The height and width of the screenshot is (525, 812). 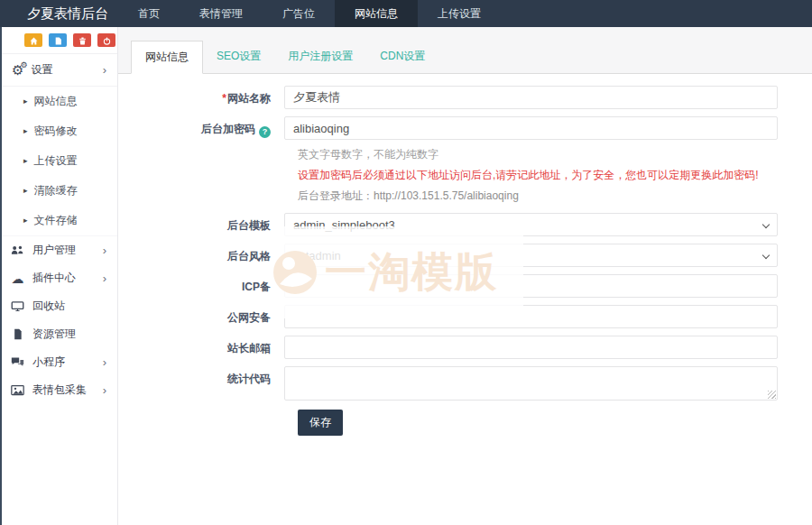 What do you see at coordinates (201, 225) in the screenshot?
I see `admin-template-label: 后台模板` at bounding box center [201, 225].